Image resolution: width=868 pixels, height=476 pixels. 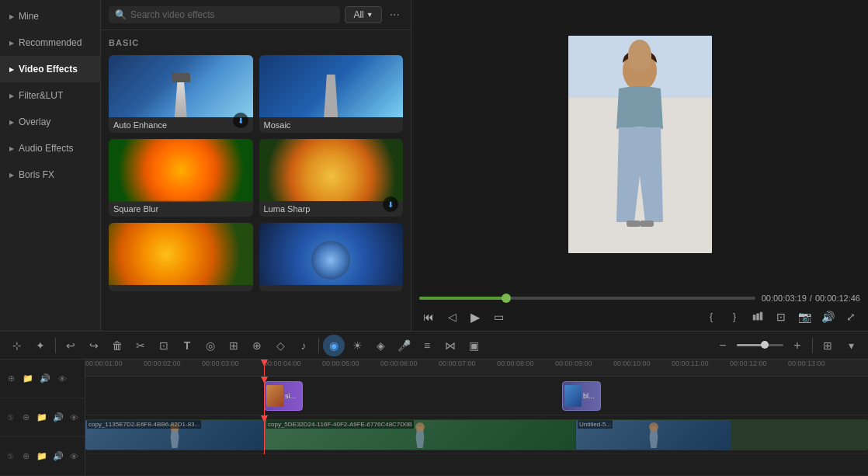 What do you see at coordinates (47, 148) in the screenshot?
I see `sidebar-item-label: Audio Effects` at bounding box center [47, 148].